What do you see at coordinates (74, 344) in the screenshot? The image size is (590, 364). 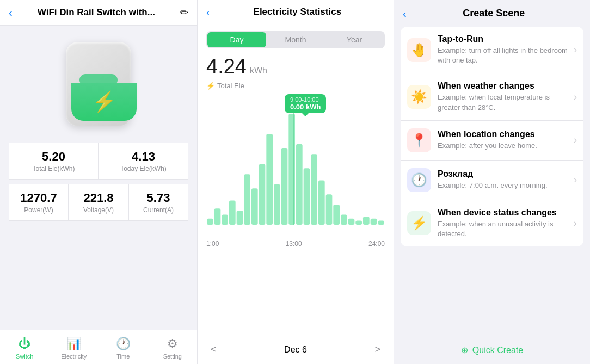 I see `electricity-icon: 📊` at bounding box center [74, 344].